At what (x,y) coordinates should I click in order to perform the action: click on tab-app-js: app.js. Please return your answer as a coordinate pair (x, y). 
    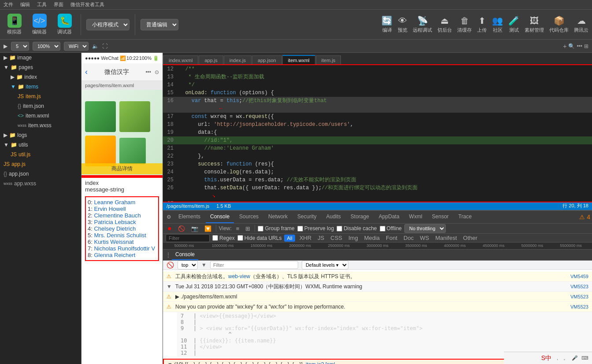
    Looking at the image, I should click on (211, 60).